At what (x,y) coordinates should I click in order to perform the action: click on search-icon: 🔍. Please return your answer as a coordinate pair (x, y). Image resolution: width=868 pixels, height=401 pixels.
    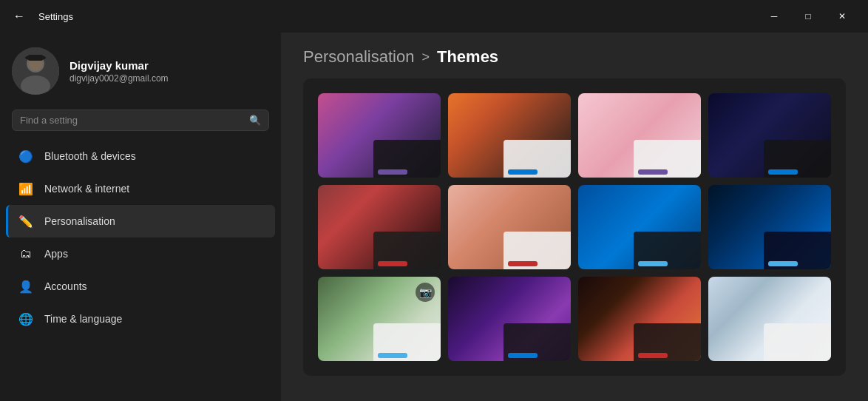
    Looking at the image, I should click on (255, 120).